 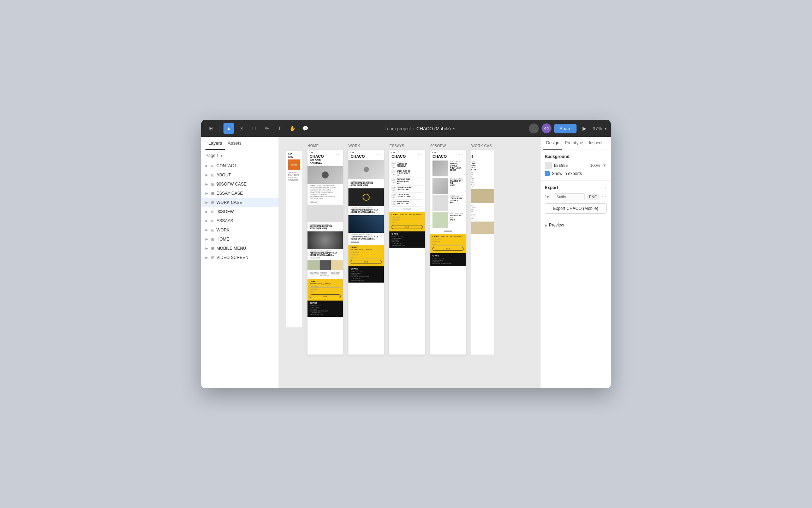 I want to click on zoom-level: 37%, so click(x=597, y=128).